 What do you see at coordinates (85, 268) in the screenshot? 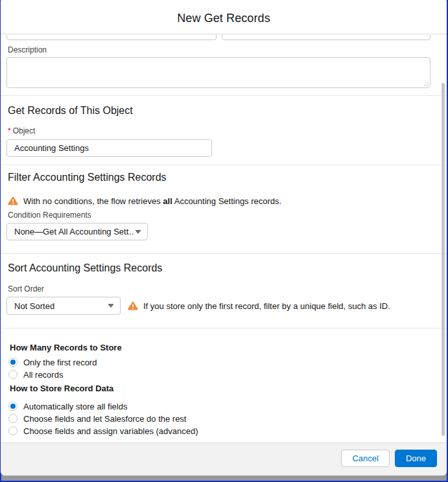
I see `sort-section-heading: Sort Accounting Settings Records` at bounding box center [85, 268].